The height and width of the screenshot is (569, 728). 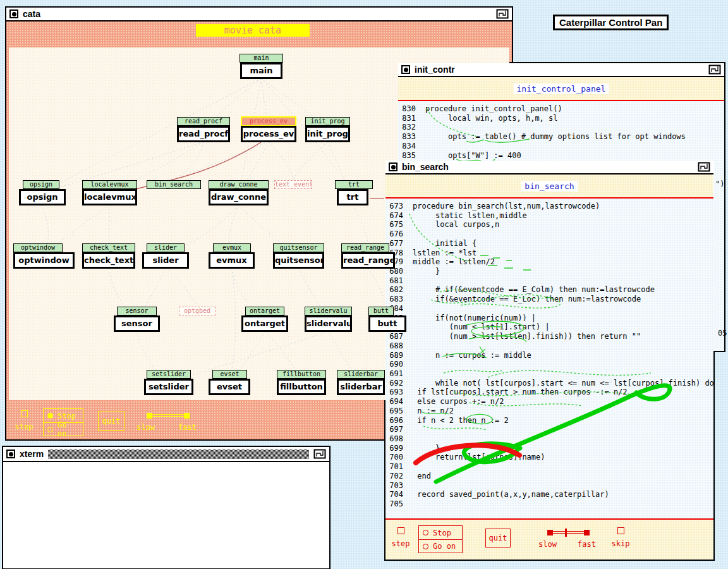 What do you see at coordinates (293, 185) in the screenshot?
I see `node-tab-text_event: text_event` at bounding box center [293, 185].